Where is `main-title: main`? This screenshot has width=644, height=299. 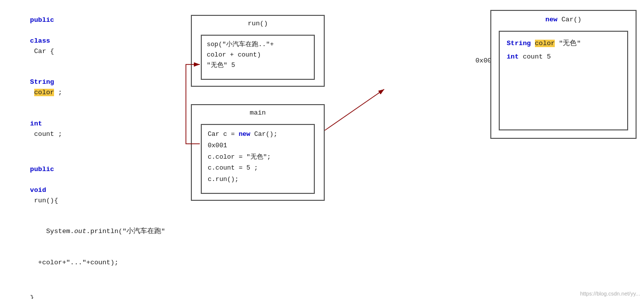 main-title: main is located at coordinates (258, 111).